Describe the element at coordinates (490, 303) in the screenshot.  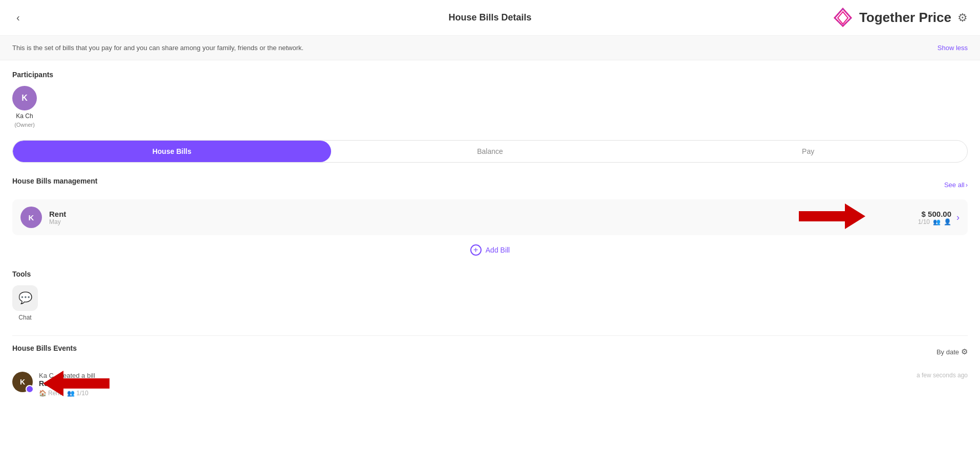
I see `tools-list: 💬 Chat` at that location.